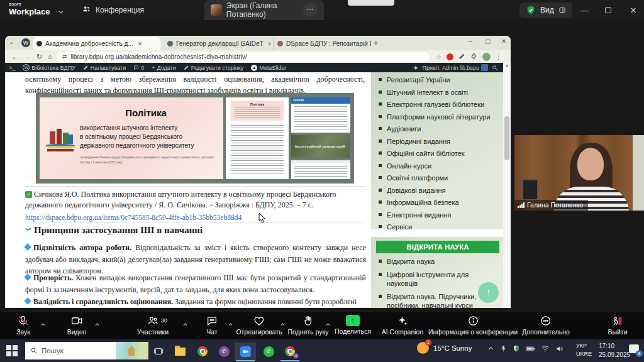 Image resolution: width=644 pixels, height=362 pixels. Describe the element at coordinates (203, 351) in the screenshot. I see `chrome-button` at that location.